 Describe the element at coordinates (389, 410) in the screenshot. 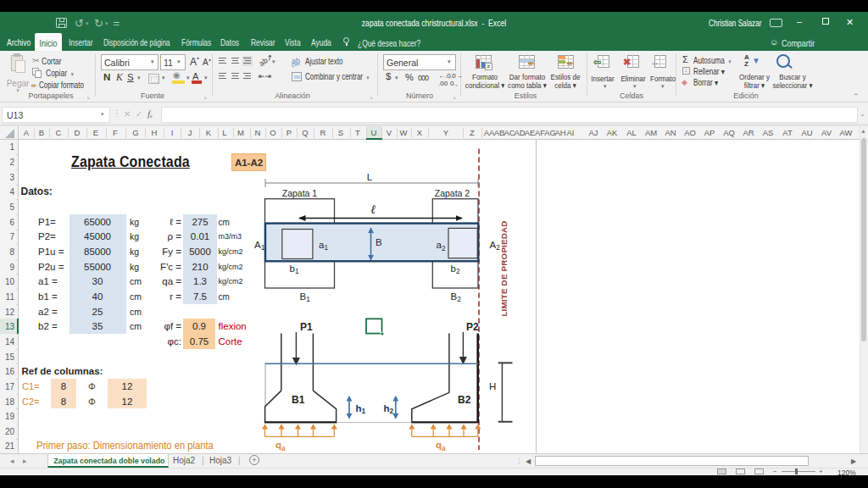

I see `svg-text: h2` at that location.